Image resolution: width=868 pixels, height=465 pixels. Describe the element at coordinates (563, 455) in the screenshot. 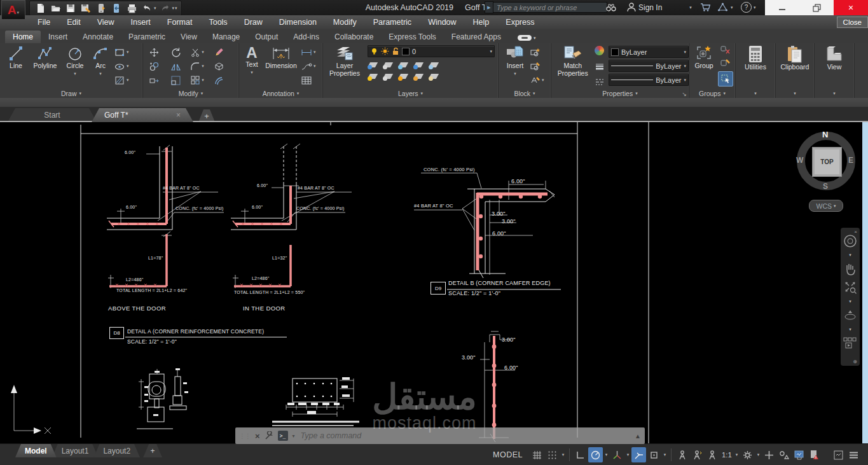

I see `snap-caret-icon: ▾` at that location.